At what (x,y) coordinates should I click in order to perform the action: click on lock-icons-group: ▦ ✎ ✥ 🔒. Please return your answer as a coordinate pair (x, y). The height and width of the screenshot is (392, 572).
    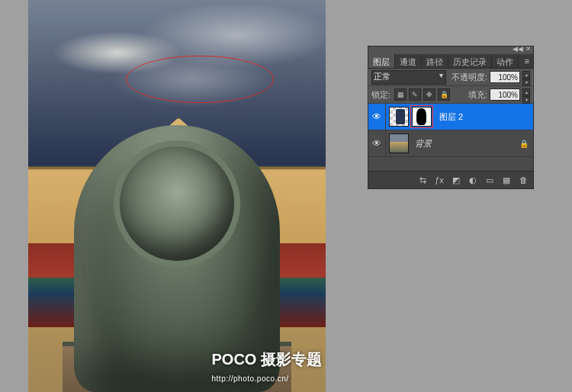
    Looking at the image, I should click on (423, 95).